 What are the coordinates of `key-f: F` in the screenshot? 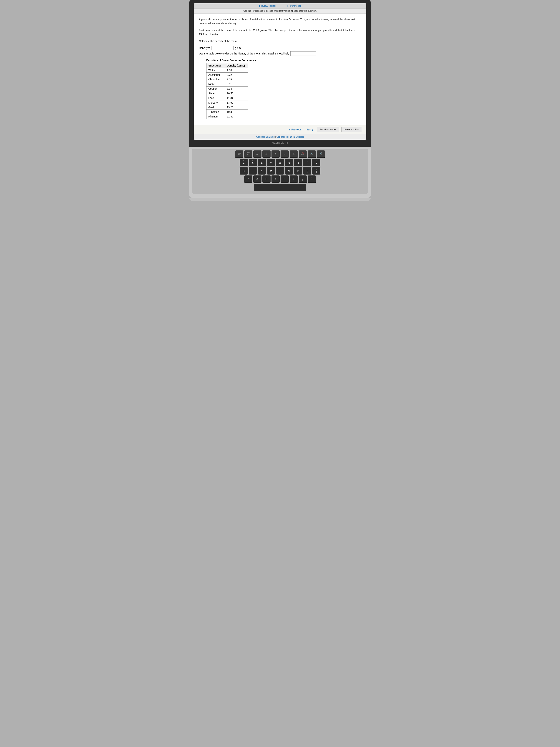 It's located at (248, 179).